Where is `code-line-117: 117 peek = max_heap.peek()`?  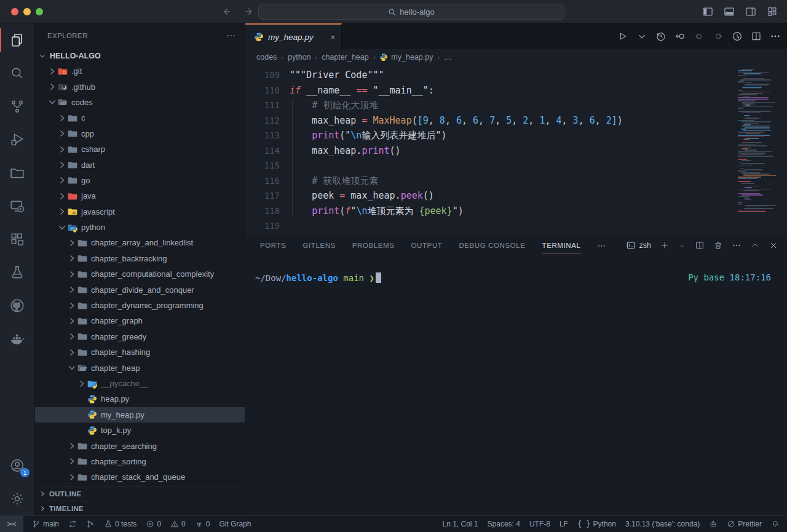
code-line-117: 117 peek = max_heap.peek() is located at coordinates (516, 196).